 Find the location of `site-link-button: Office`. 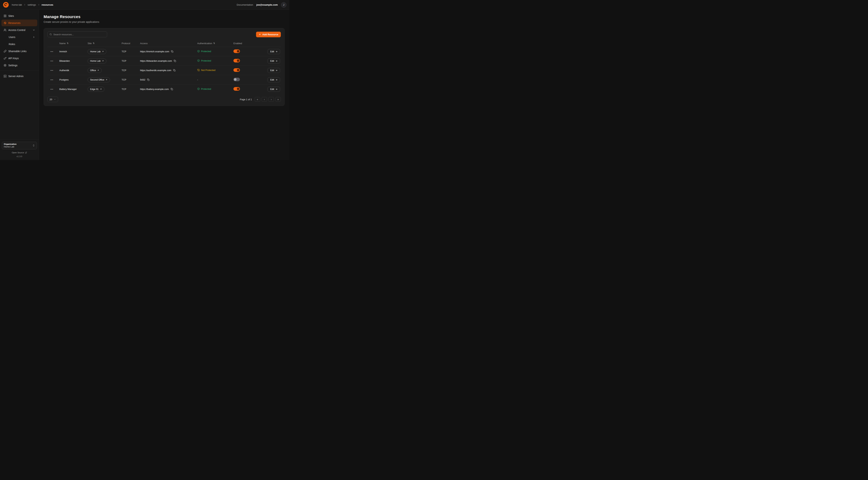

site-link-button: Office is located at coordinates (95, 70).